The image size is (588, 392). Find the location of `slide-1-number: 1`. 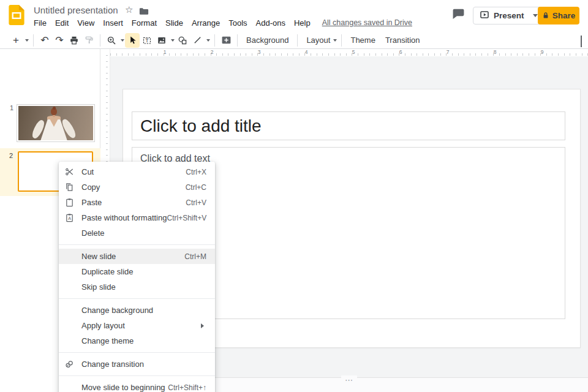

slide-1-number: 1 is located at coordinates (12, 108).